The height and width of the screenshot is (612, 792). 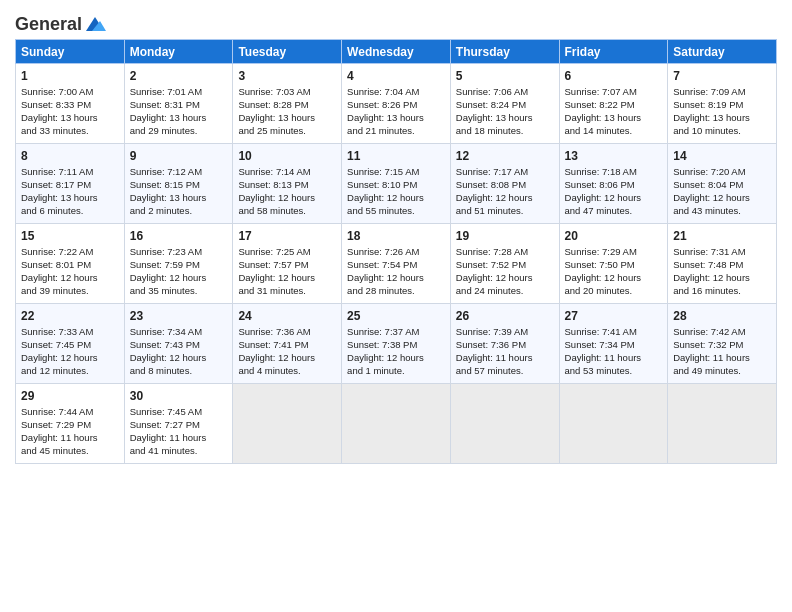 What do you see at coordinates (48, 24) in the screenshot?
I see `logo-general: General` at bounding box center [48, 24].